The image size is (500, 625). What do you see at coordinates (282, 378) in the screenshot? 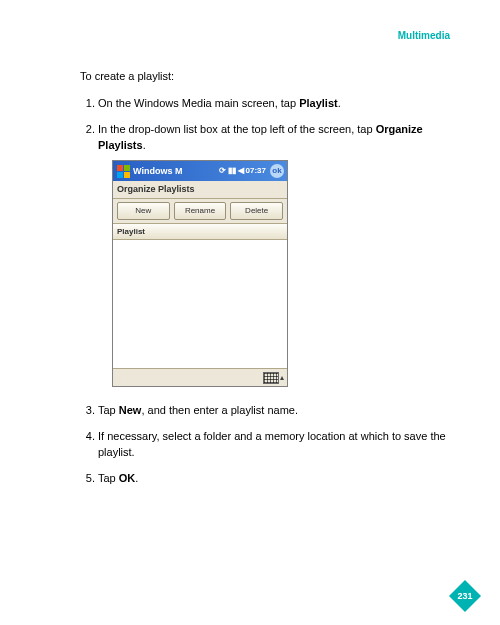
I see `keyboard-arrow-icon: ▴` at bounding box center [282, 378].